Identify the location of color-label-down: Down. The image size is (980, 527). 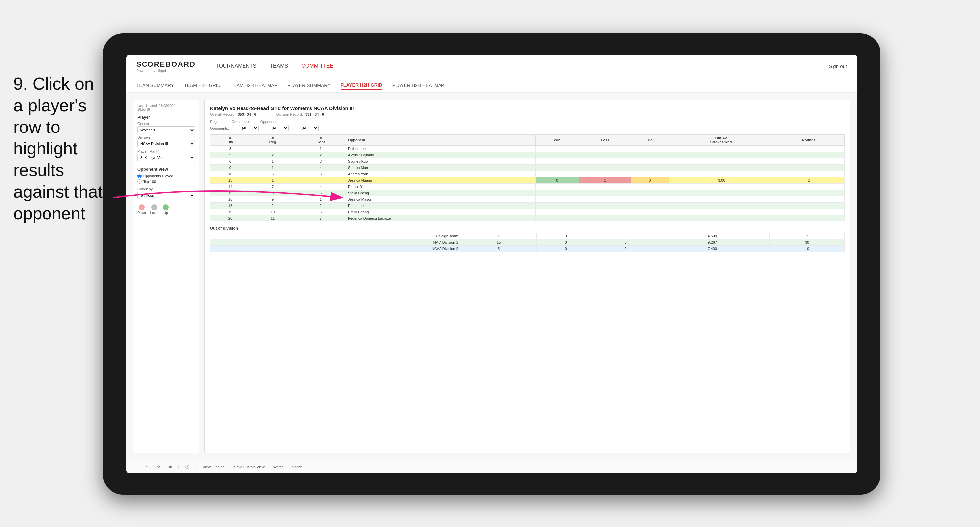
(142, 213).